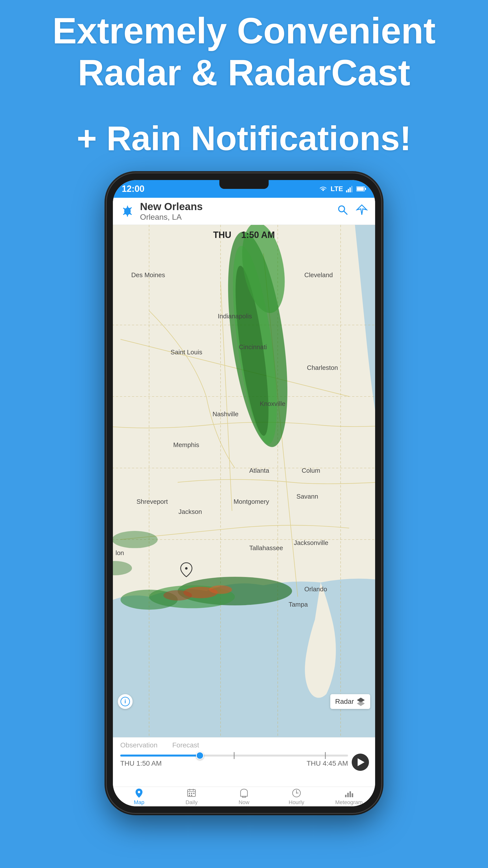 The image size is (488, 868). I want to click on hourly-nav-icon, so click(296, 793).